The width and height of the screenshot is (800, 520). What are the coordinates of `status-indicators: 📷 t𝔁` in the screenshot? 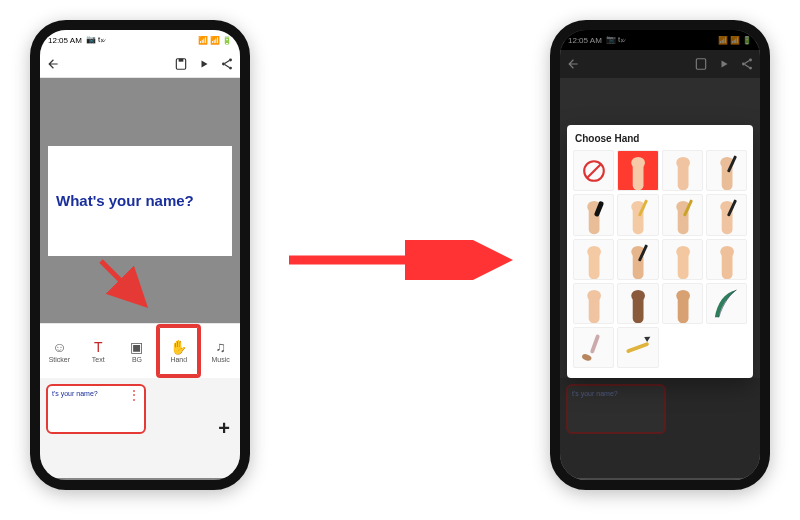 It's located at (95, 40).